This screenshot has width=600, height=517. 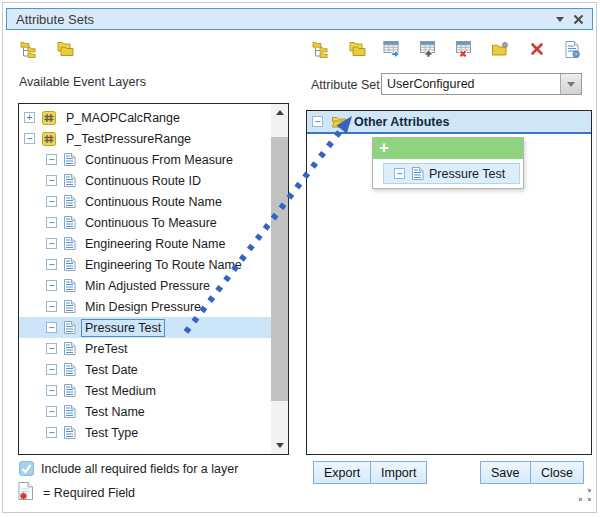 What do you see at coordinates (280, 279) in the screenshot?
I see `tree-scrollbar` at bounding box center [280, 279].